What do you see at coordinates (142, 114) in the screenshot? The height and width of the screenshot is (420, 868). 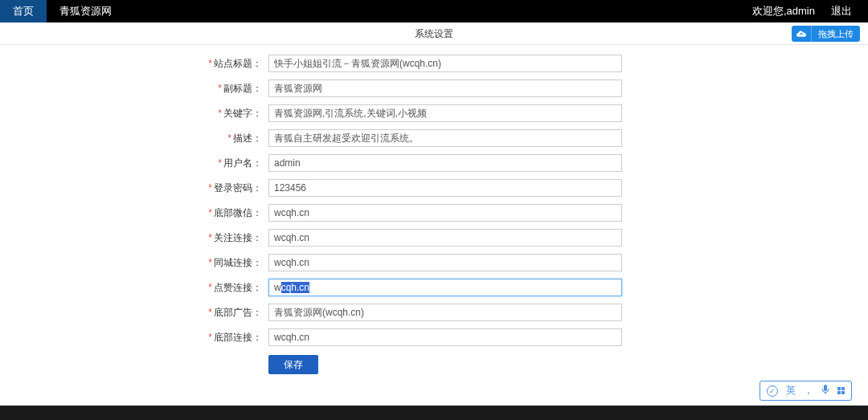 I see `form-label: 关键字：` at bounding box center [142, 114].